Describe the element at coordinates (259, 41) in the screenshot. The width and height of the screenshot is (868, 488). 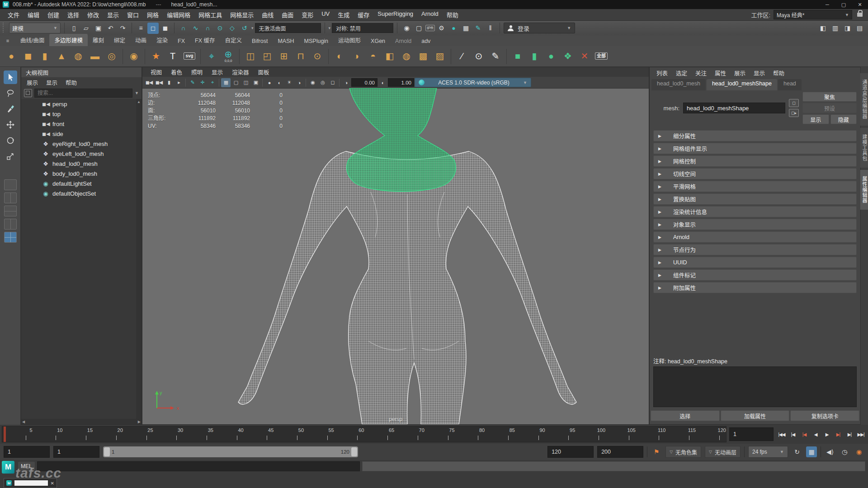
I see `shelf-tab: Bifrost` at that location.